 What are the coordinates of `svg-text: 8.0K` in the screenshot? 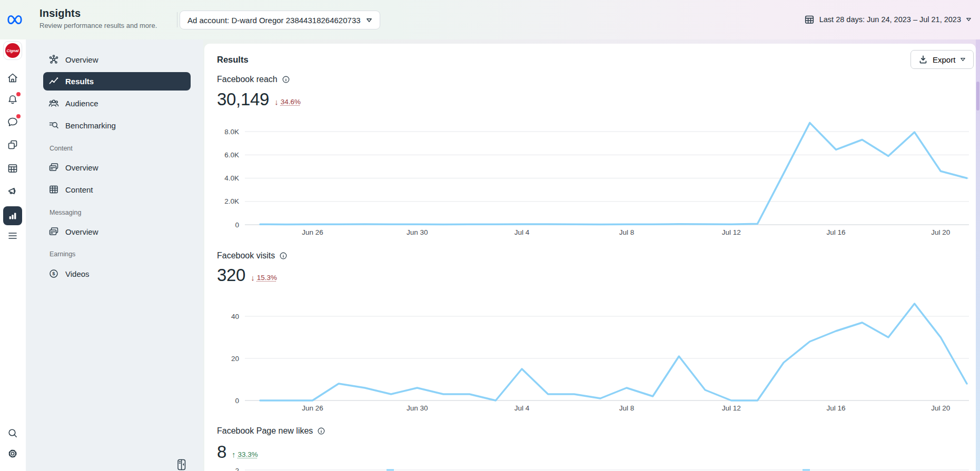 It's located at (232, 132).